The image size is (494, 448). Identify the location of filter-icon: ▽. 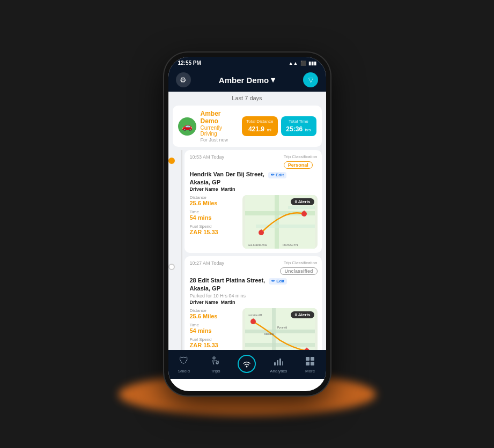
(311, 80).